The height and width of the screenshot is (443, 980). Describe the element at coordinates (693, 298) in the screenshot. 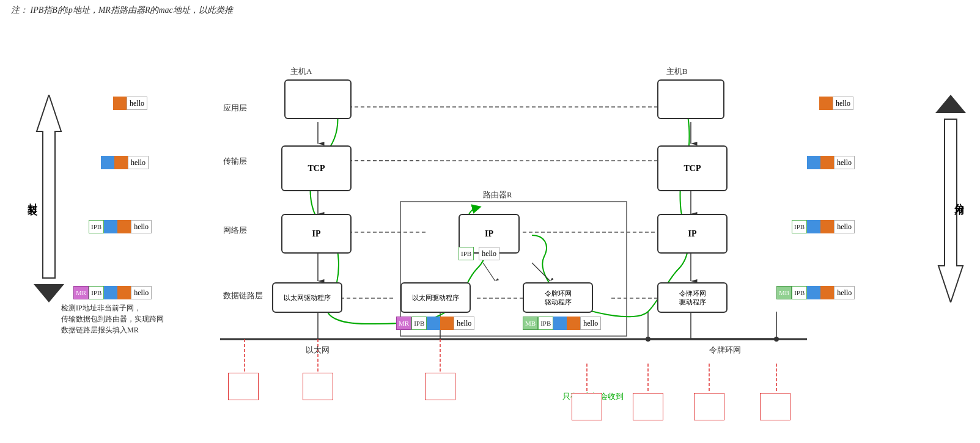

I see `host-b-token-label: 令牌环网 驱动程序` at that location.